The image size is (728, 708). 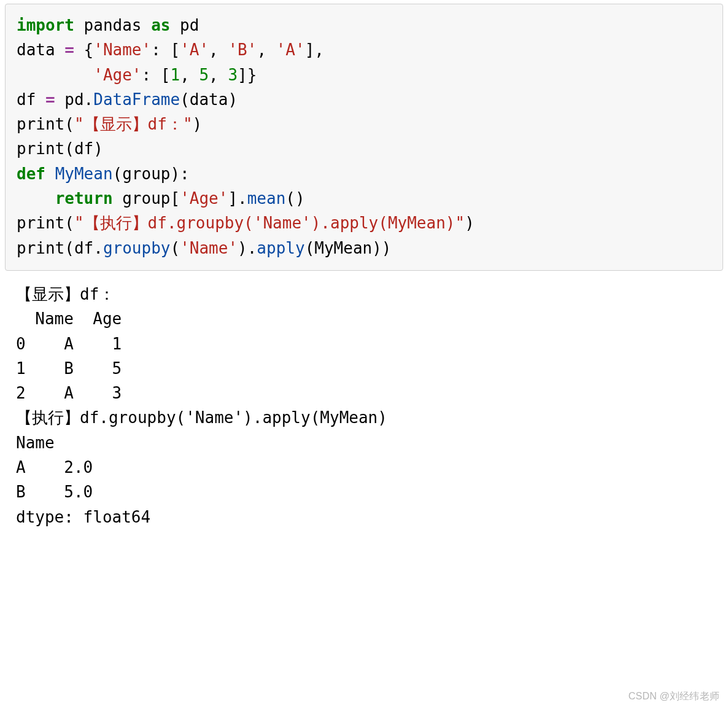 I want to click on keyword-def: def, so click(x=31, y=174).